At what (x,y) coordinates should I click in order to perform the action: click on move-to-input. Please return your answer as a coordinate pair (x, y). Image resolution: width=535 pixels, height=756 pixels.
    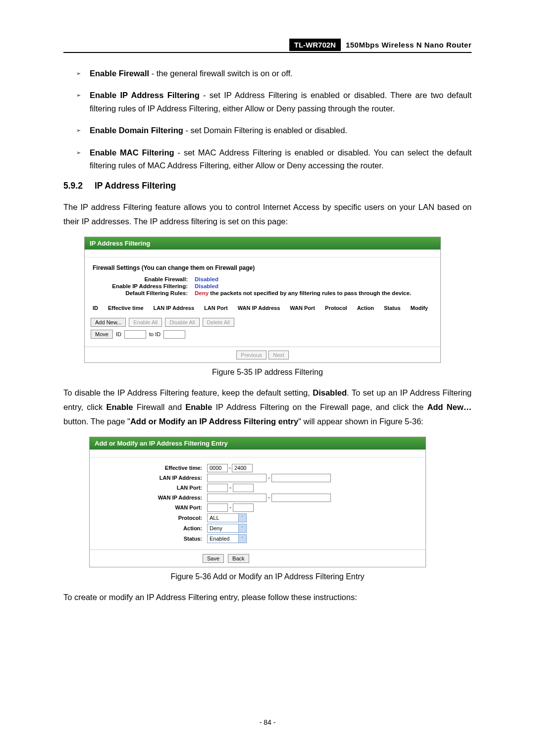
    Looking at the image, I should click on (174, 335).